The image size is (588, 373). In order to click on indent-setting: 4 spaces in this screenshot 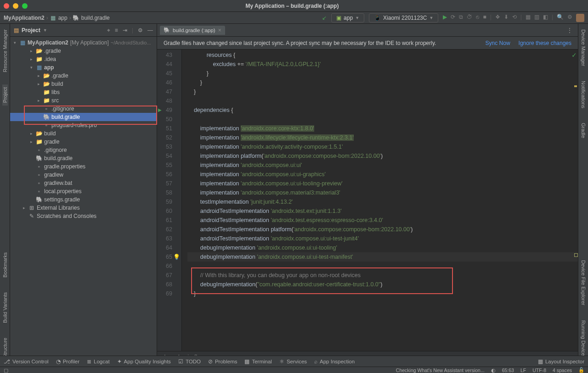, I will do `click(562, 370)`.